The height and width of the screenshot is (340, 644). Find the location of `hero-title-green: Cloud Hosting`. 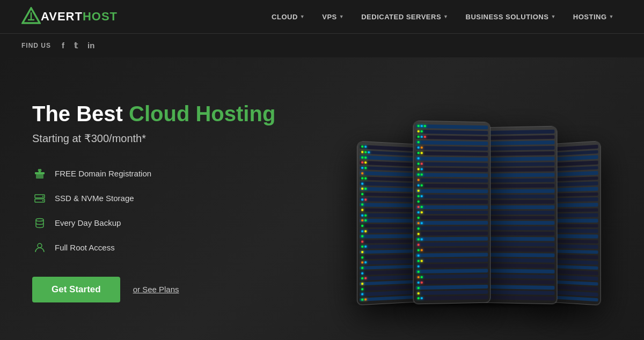

hero-title-green: Cloud Hosting is located at coordinates (202, 114).